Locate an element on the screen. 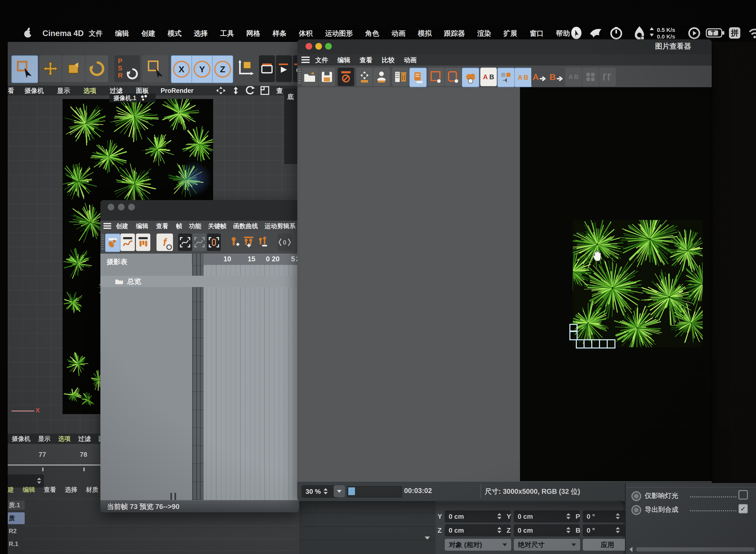 The height and width of the screenshot is (554, 756). pv-abort-render-button is located at coordinates (346, 77).